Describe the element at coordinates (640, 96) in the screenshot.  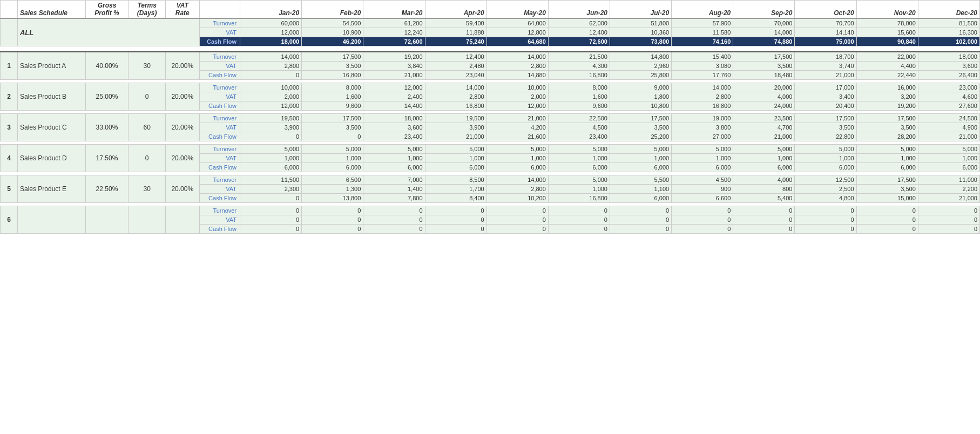
I see `product-2-vat-val: 1,800` at that location.